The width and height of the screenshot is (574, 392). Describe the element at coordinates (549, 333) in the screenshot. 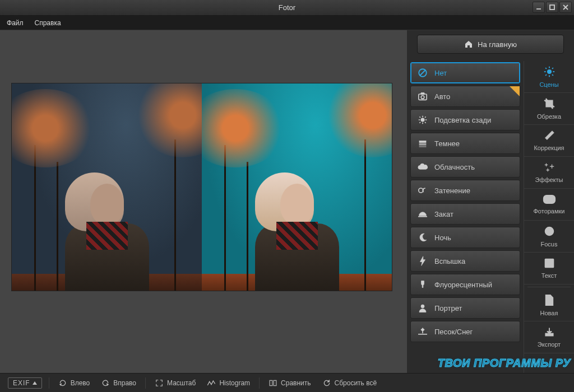

I see `export-tool-icon` at that location.